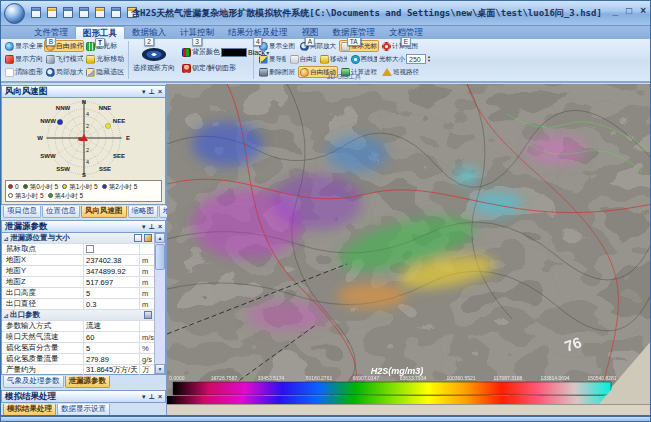 Image resolution: width=651 pixels, height=422 pixels. Describe the element at coordinates (78, 294) in the screenshot. I see `grid-row: 出口高度5m` at that location.